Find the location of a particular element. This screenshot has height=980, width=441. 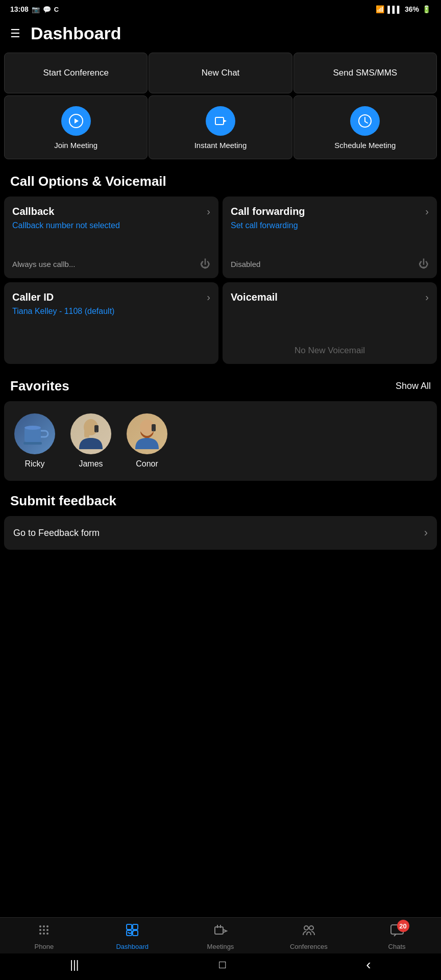

favorite-james: James is located at coordinates (91, 441).